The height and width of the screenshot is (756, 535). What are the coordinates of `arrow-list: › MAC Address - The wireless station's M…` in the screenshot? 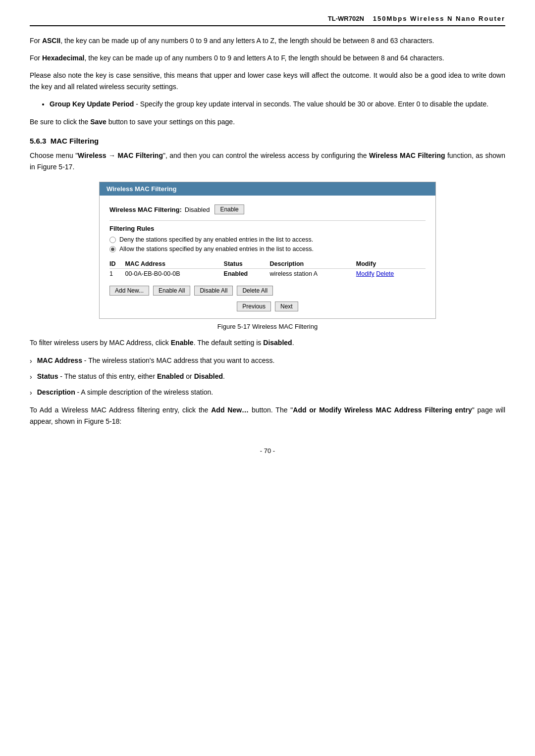 It's located at (268, 377).